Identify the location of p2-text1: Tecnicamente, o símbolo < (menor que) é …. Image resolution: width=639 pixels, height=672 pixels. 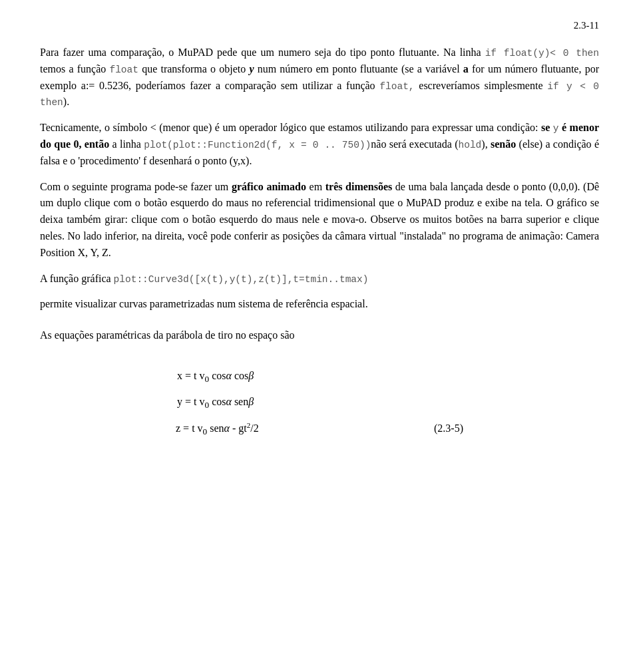
(290, 128).